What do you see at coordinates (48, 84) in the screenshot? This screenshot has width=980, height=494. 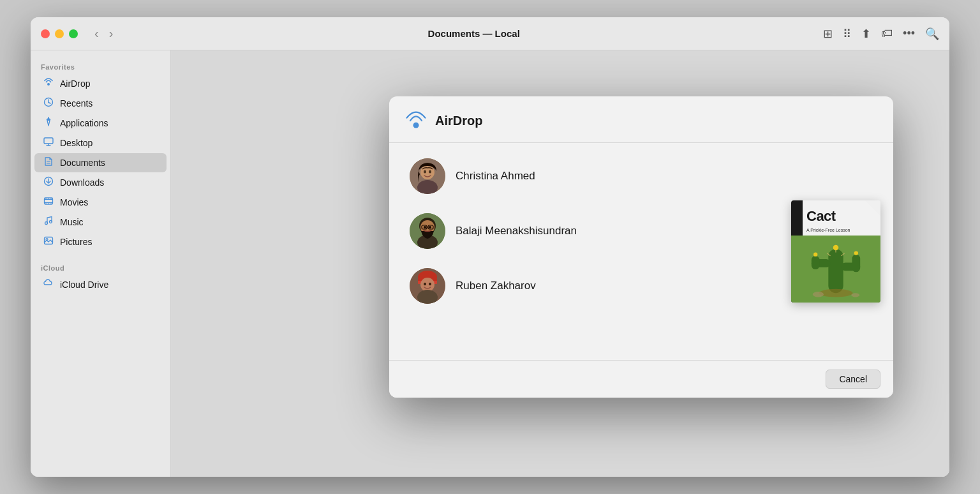 I see `airdrop-sidebar-icon` at bounding box center [48, 84].